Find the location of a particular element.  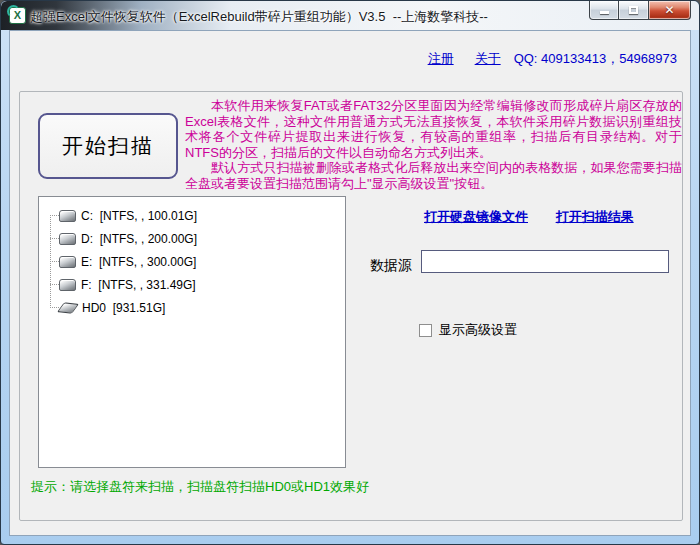

tree-item-label: E: [NTFS, , 300.00G] is located at coordinates (138, 262).